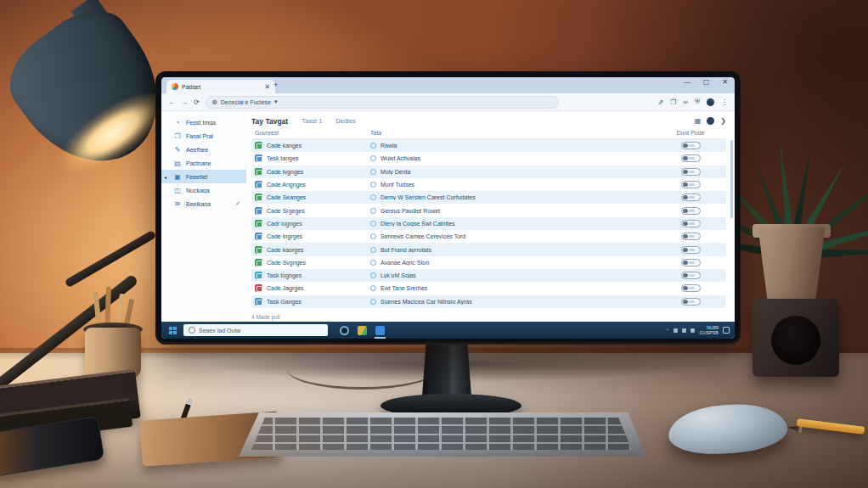 This screenshot has height=488, width=868. I want to click on tray-expand-icon: ⌃, so click(668, 331).